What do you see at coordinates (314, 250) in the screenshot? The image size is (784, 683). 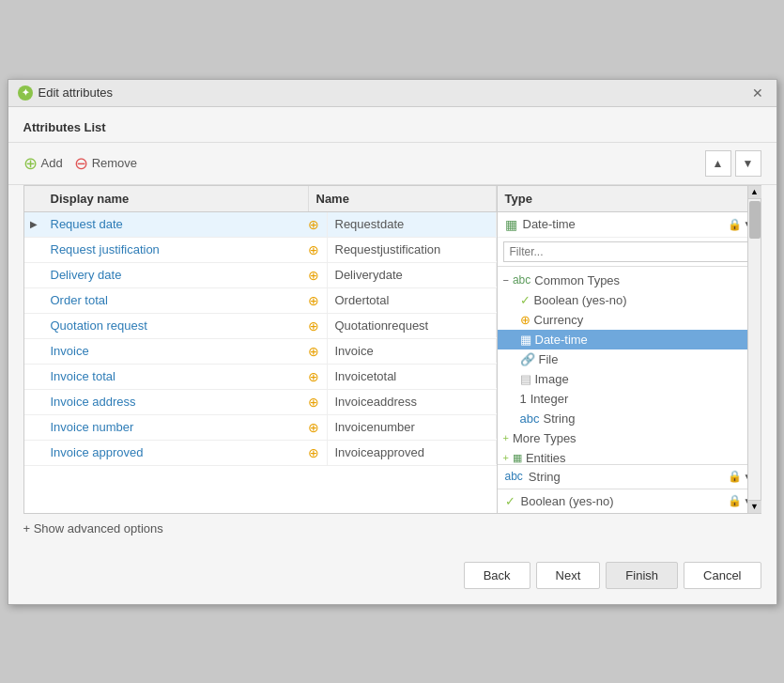 I see `edit-icon-2: ⊕` at bounding box center [314, 250].